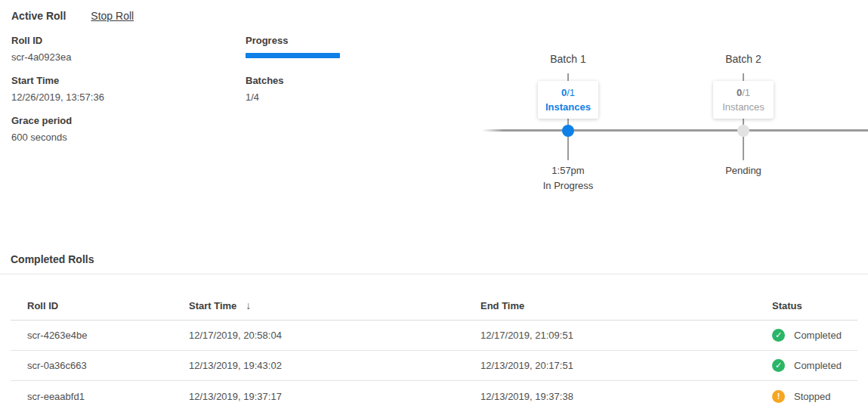 The image size is (868, 412). What do you see at coordinates (743, 171) in the screenshot?
I see `batch-time: Pending` at bounding box center [743, 171].